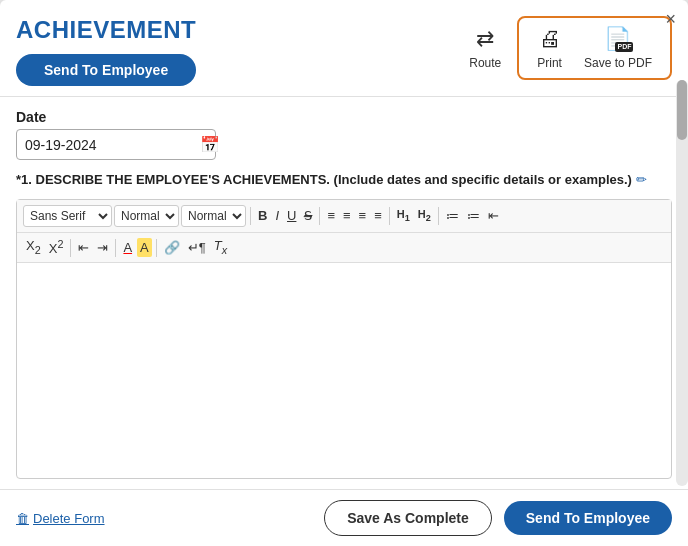  What do you see at coordinates (474, 216) in the screenshot?
I see `unordered-list-button: ≔` at bounding box center [474, 216].